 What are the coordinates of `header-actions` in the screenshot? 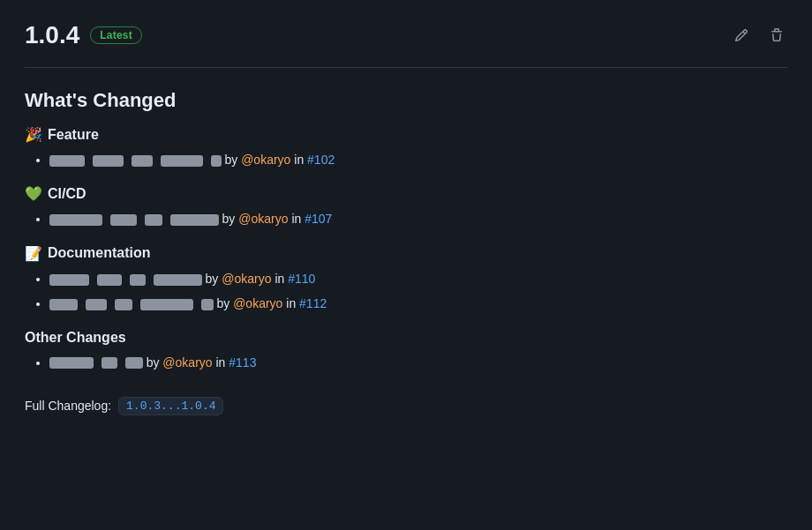 It's located at (759, 35).